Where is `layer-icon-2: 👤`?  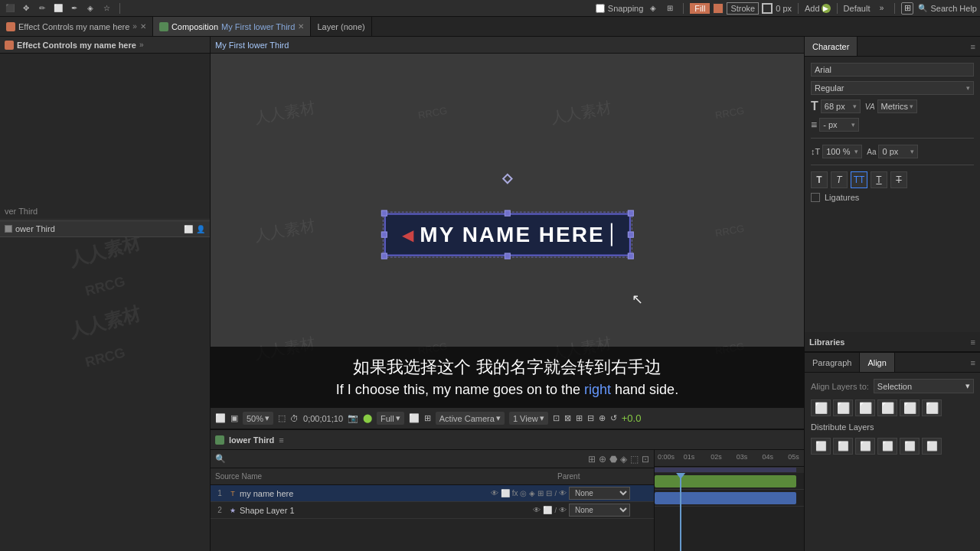
layer-icon-2: 👤 is located at coordinates (201, 230).